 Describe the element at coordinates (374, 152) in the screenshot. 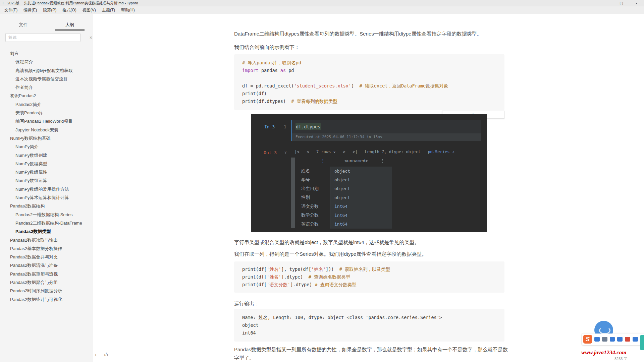

I see `output-pager: |< < 7 rows ∨ > >| Length 7, dtype: obje…` at that location.